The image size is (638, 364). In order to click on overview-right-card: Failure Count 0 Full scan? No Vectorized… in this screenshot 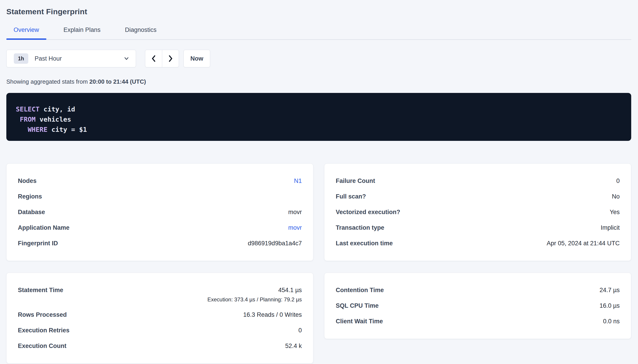, I will do `click(478, 212)`.